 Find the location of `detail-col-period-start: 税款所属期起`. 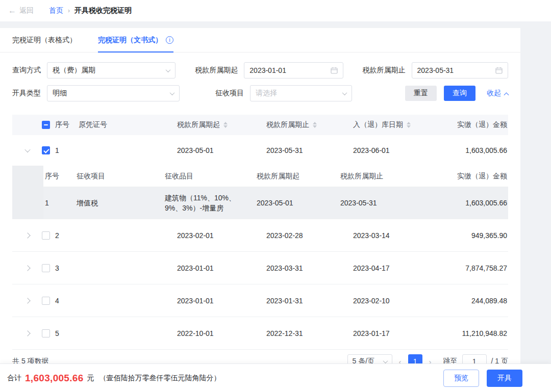

detail-col-period-start: 税款所属期起 is located at coordinates (297, 176).